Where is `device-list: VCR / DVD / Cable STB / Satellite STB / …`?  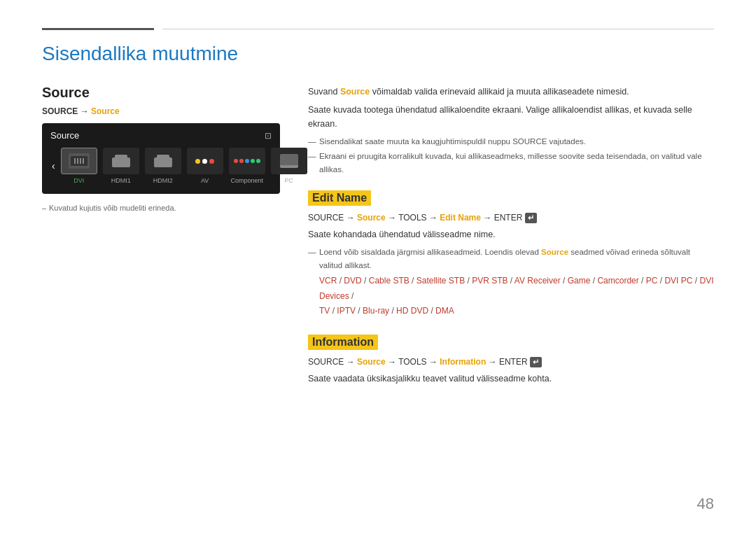 device-list: VCR / DVD / Cable STB / Satellite STB / … is located at coordinates (511, 297).